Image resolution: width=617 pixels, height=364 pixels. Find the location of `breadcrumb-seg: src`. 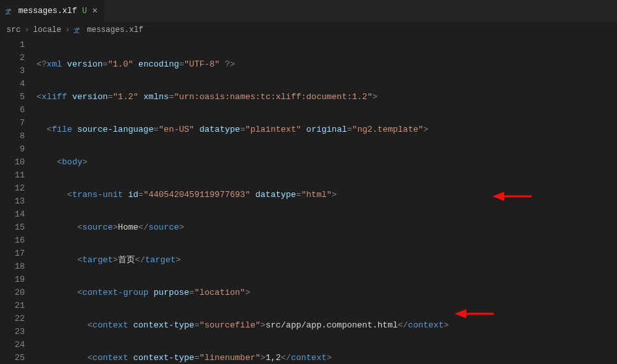

breadcrumb-seg: src is located at coordinates (14, 30).